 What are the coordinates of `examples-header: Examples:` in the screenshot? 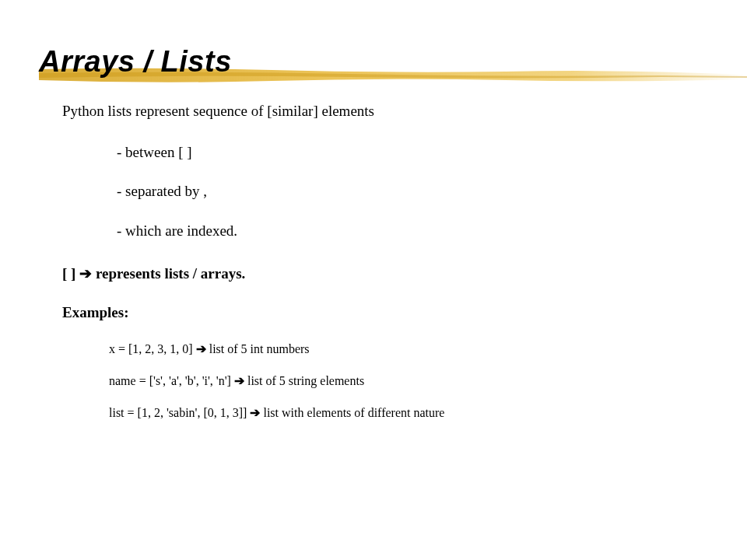 It's located at (405, 313).